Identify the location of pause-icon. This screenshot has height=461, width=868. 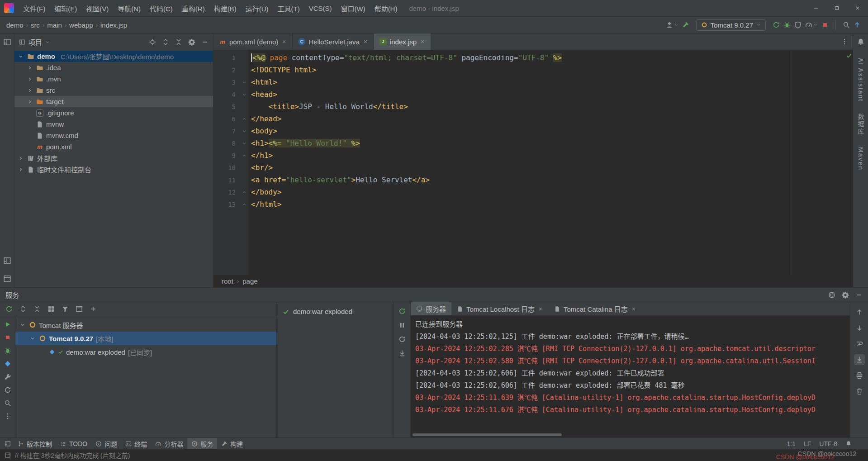
(402, 325).